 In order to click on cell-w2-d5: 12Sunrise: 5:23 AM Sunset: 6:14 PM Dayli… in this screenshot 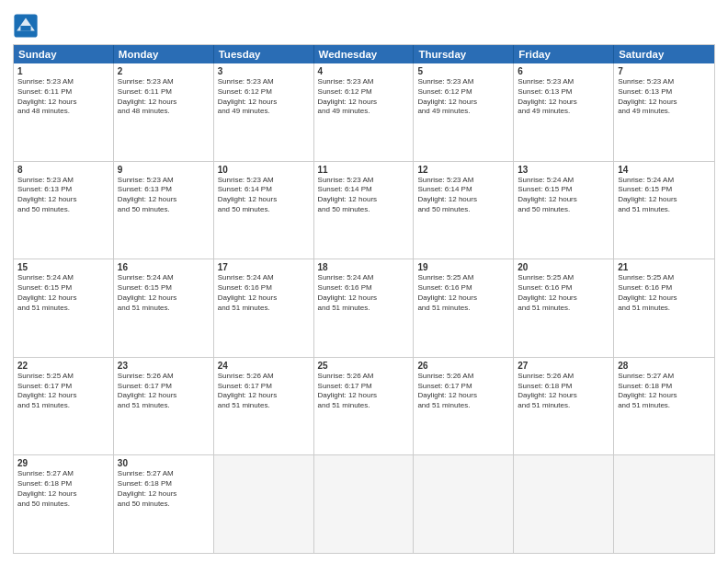, I will do `click(463, 211)`.